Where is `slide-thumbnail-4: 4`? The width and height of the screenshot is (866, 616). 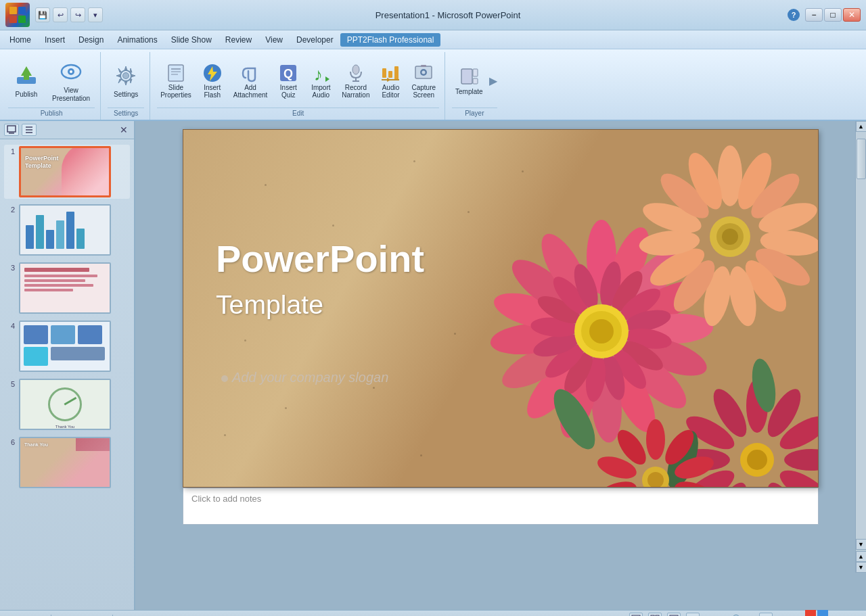 slide-thumbnail-4: 4 is located at coordinates (67, 346).